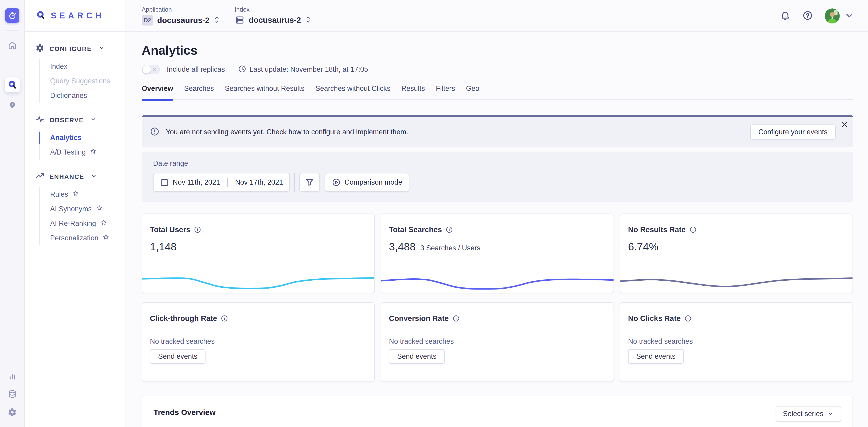 This screenshot has width=868, height=427. I want to click on gear-icon, so click(40, 49).